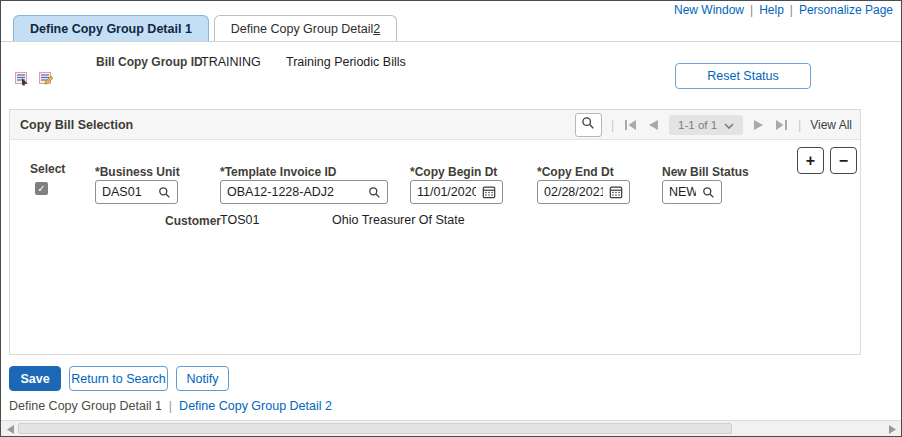 The width and height of the screenshot is (902, 437). What do you see at coordinates (454, 172) in the screenshot?
I see `copy-begin-dt-label: *Copy Begin Dt` at bounding box center [454, 172].